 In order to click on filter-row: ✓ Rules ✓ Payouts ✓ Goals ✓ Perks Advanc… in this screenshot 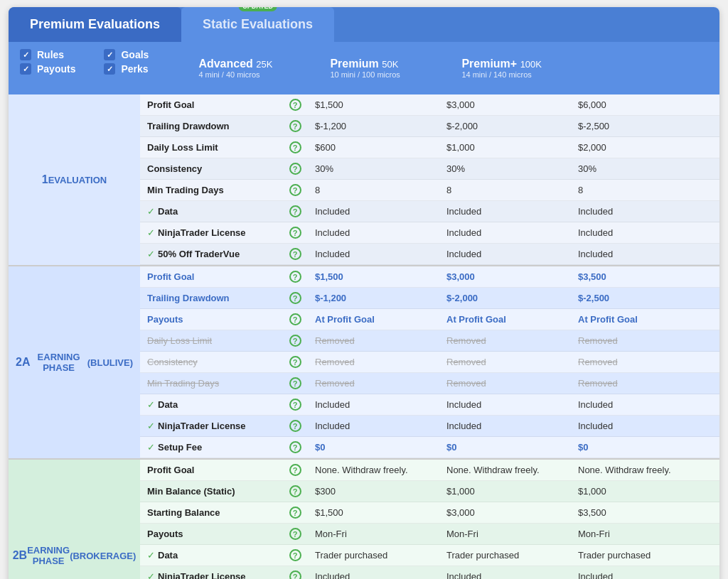, I will do `click(364, 68)`.